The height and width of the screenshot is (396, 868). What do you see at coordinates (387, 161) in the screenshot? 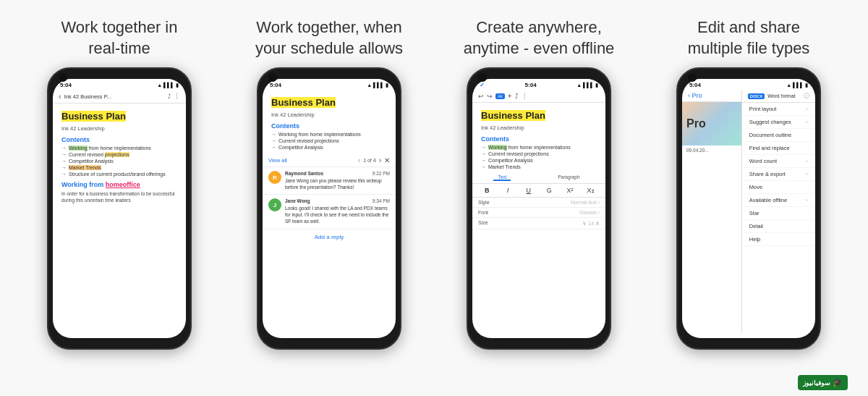
I see `close-comment-btn: ✕` at bounding box center [387, 161].